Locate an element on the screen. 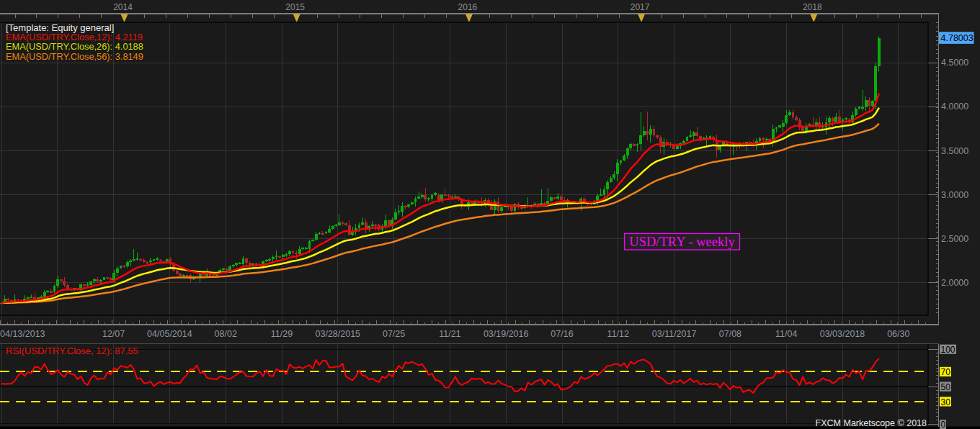 This screenshot has width=980, height=429. svg-text: 2.0000 is located at coordinates (955, 283).